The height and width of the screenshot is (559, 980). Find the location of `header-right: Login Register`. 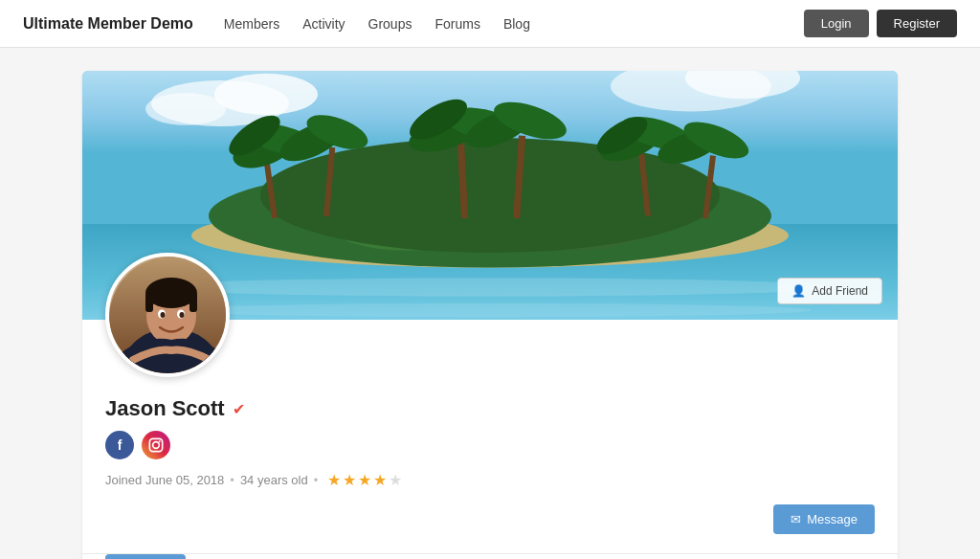

header-right: Login Register is located at coordinates (880, 23).